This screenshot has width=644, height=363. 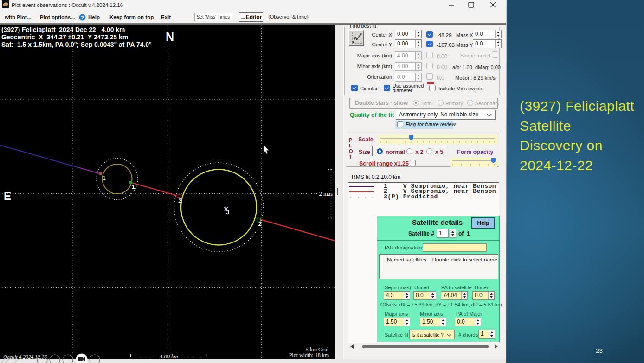 I want to click on svg-text: N, so click(x=170, y=37).